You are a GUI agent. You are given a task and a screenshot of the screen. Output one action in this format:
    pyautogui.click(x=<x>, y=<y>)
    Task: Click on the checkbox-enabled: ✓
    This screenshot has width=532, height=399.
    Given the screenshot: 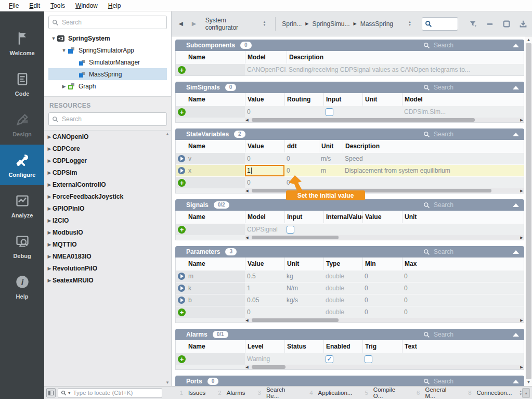 What is the action you would take?
    pyautogui.click(x=330, y=359)
    